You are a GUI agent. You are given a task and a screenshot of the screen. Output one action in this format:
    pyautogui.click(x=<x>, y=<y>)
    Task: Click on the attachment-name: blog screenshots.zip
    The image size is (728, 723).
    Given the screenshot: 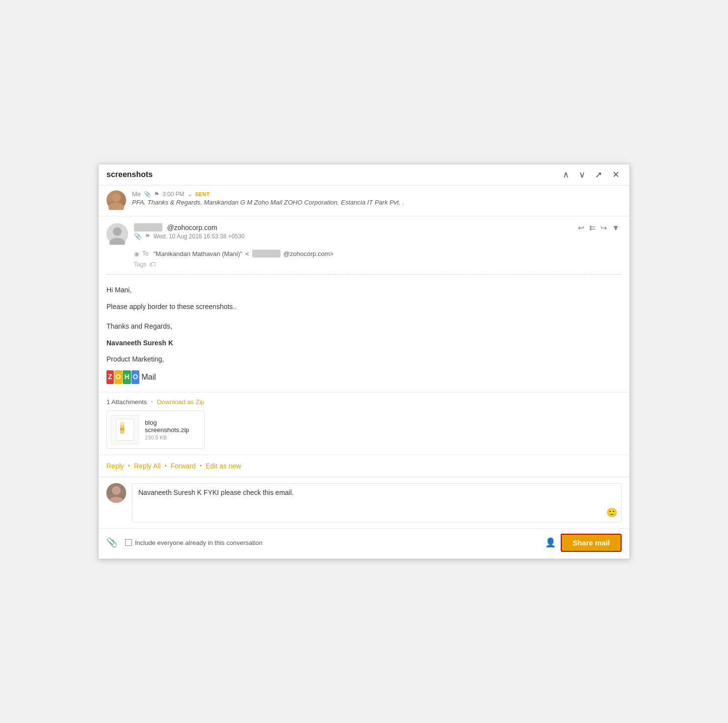 What is the action you would take?
    pyautogui.click(x=173, y=426)
    